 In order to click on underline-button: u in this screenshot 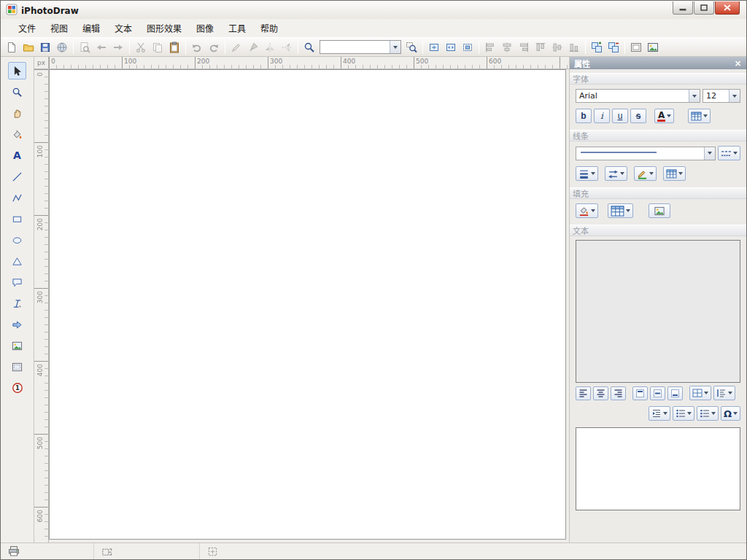, I will do `click(620, 116)`.